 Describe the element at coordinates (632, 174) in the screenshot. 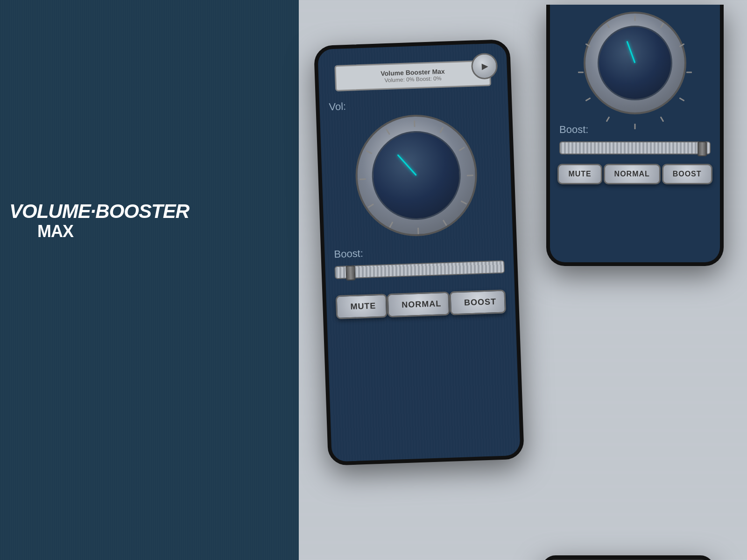

I see `tr-normal-button: NORMAL` at that location.